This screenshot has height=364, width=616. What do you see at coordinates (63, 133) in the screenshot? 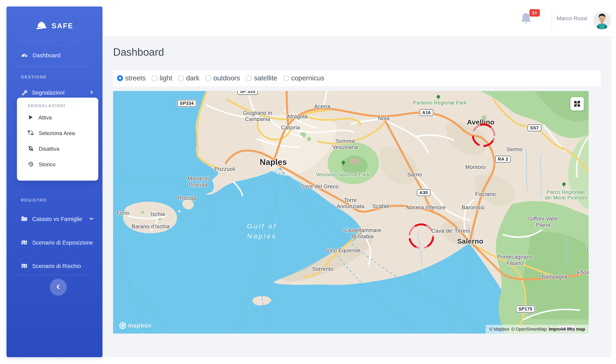
I see `submenu-item-seleziona-area: Seleziona Area` at bounding box center [63, 133].